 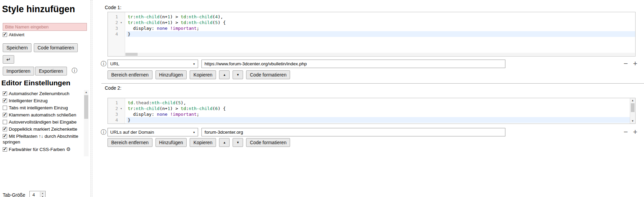 What do you see at coordinates (68, 149) in the screenshot?
I see `gear-icon: ⚙` at bounding box center [68, 149].